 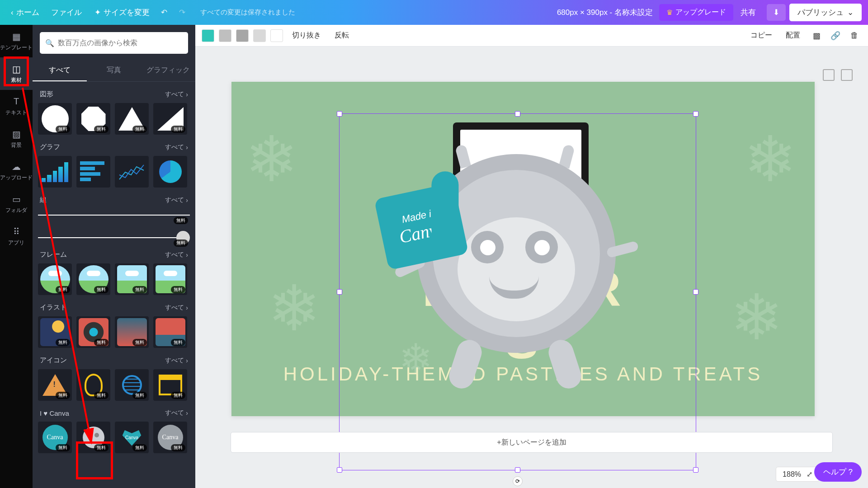 What do you see at coordinates (176, 200) in the screenshot?
I see `lines-see-all: すべて ›` at bounding box center [176, 200].